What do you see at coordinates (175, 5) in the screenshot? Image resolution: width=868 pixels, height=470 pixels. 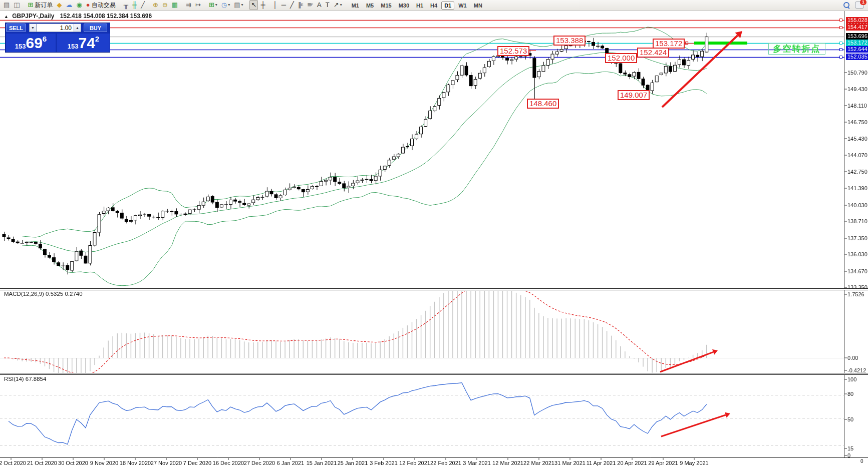 I see `tile-windows-button: ▦` at bounding box center [175, 5].